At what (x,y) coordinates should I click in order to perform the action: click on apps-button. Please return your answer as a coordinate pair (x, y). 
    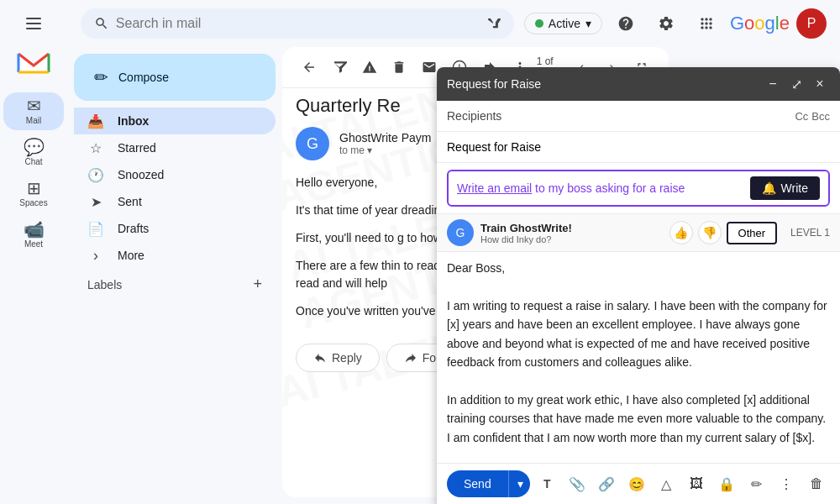
    Looking at the image, I should click on (706, 24).